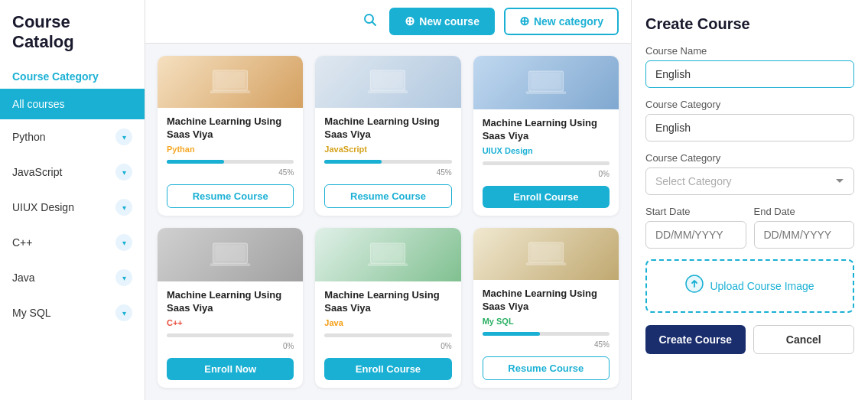 The width and height of the screenshot is (868, 400). What do you see at coordinates (124, 313) in the screenshot?
I see `chevron-icon-mysql: ▾` at bounding box center [124, 313].